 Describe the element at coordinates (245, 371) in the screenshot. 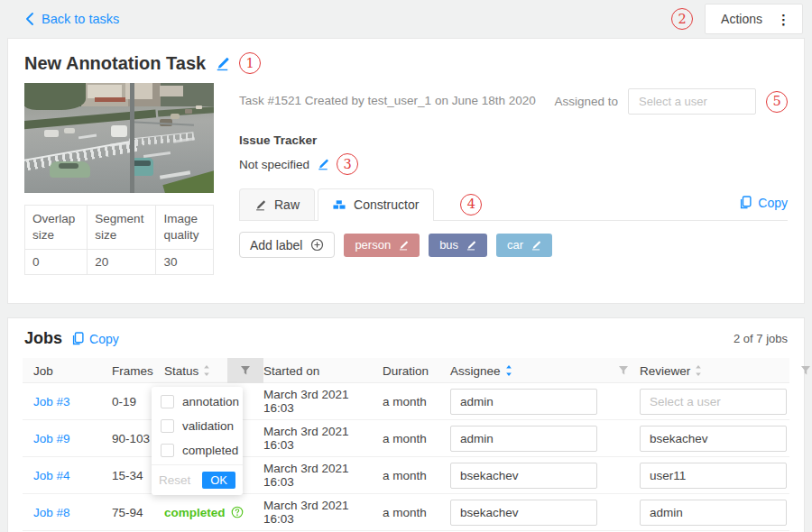

I see `status-filter-button` at that location.